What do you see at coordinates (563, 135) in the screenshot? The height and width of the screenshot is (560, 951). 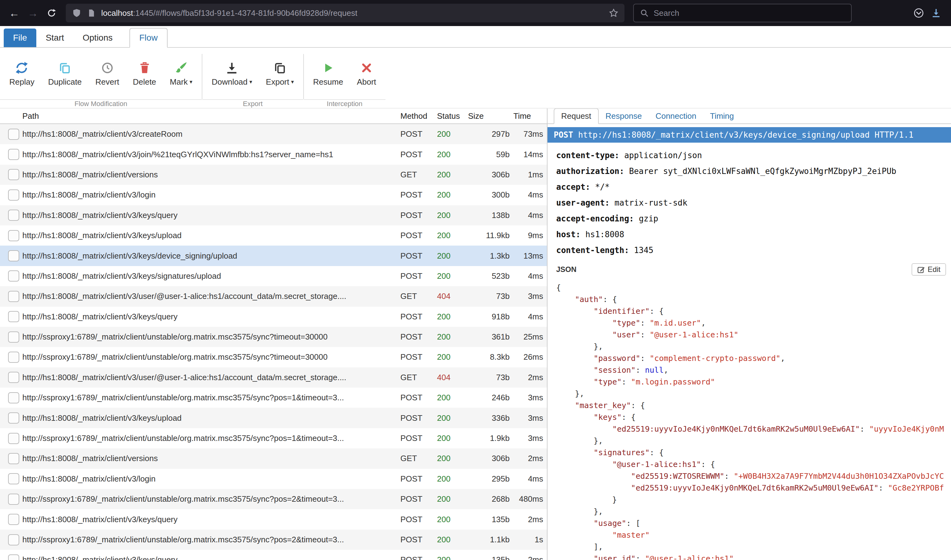 I see `request-method: POST` at bounding box center [563, 135].